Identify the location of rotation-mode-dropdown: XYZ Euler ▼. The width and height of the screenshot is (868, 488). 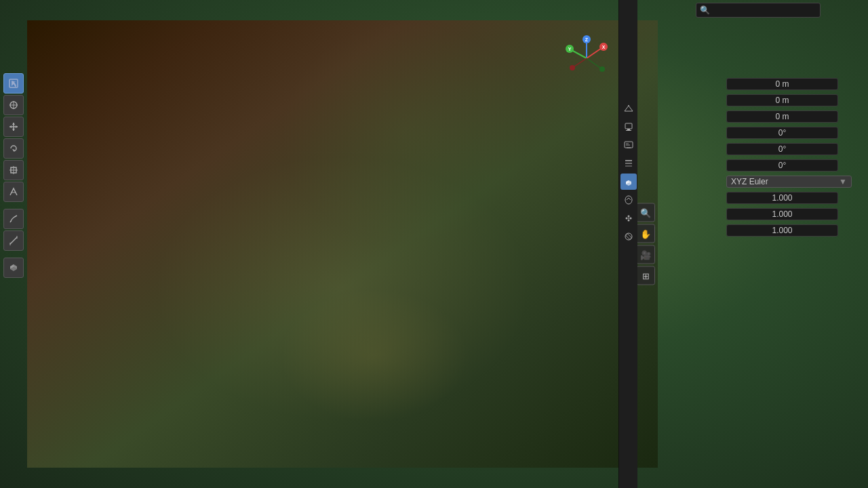
(789, 182).